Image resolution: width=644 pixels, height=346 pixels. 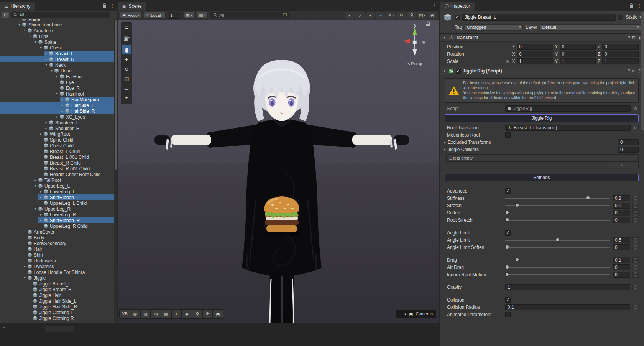 What do you see at coordinates (57, 284) in the screenshot?
I see `hierarchy-item-jiggle-breast-l: Jiggle Breast_L` at bounding box center [57, 284].